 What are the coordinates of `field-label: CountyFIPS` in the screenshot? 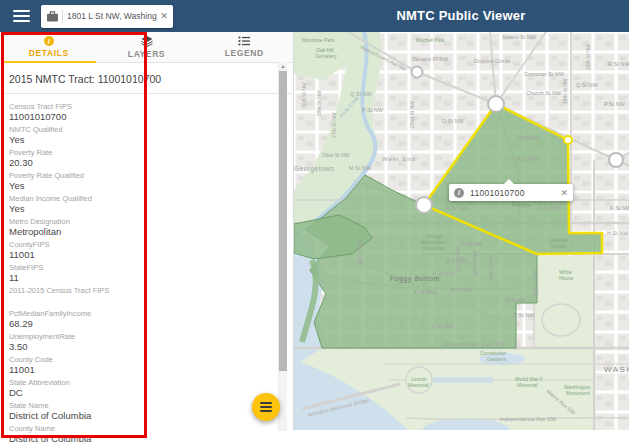 It's located at (144, 244).